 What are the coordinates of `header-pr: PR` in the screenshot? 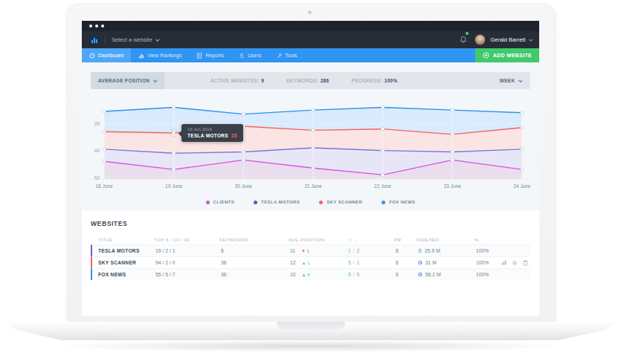 It's located at (405, 239).